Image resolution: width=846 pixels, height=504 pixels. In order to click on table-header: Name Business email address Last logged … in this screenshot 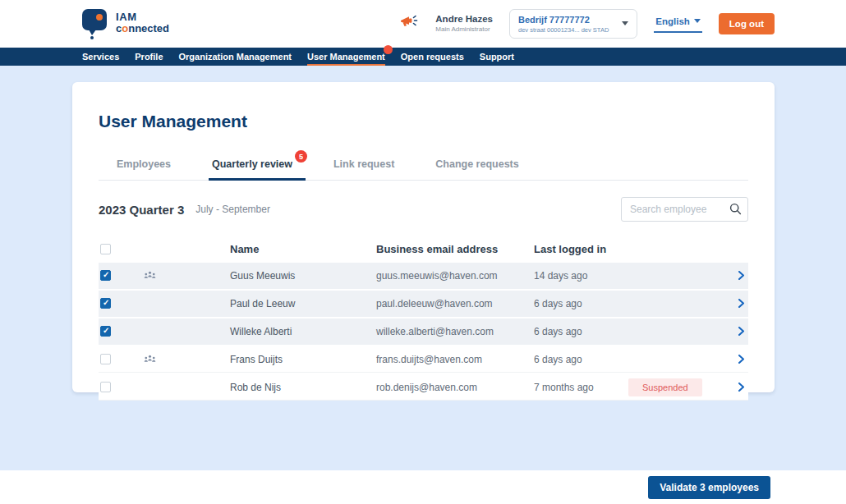, I will do `click(424, 249)`.